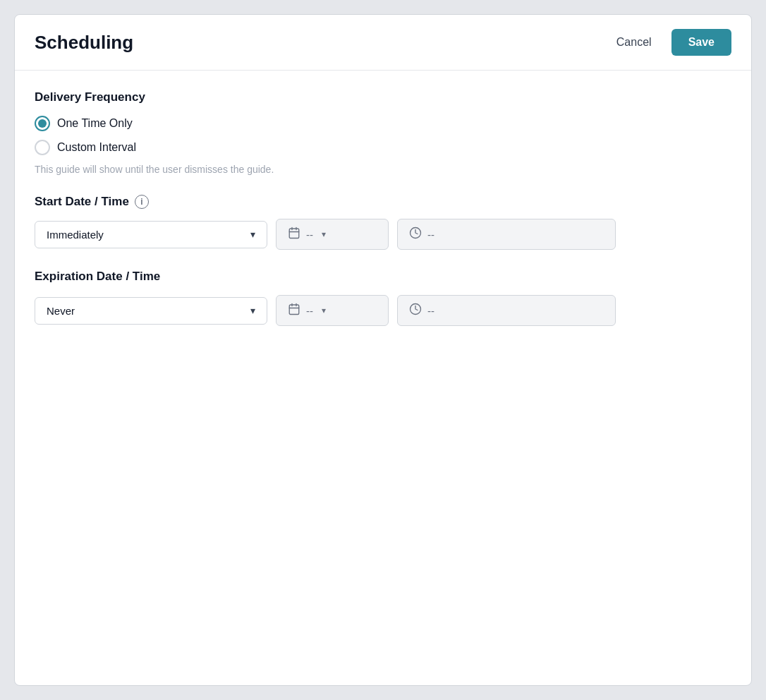 The width and height of the screenshot is (766, 700). Describe the element at coordinates (670, 42) in the screenshot. I see `header-actions: Cancel Save` at that location.